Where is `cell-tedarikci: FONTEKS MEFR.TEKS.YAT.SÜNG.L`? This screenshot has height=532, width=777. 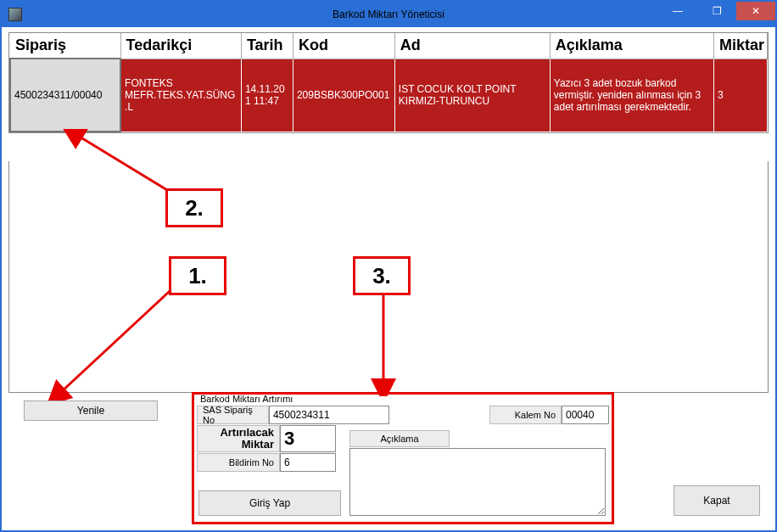 cell-tedarikci: FONTEKS MEFR.TEKS.YAT.SÜNG.L is located at coordinates (181, 95).